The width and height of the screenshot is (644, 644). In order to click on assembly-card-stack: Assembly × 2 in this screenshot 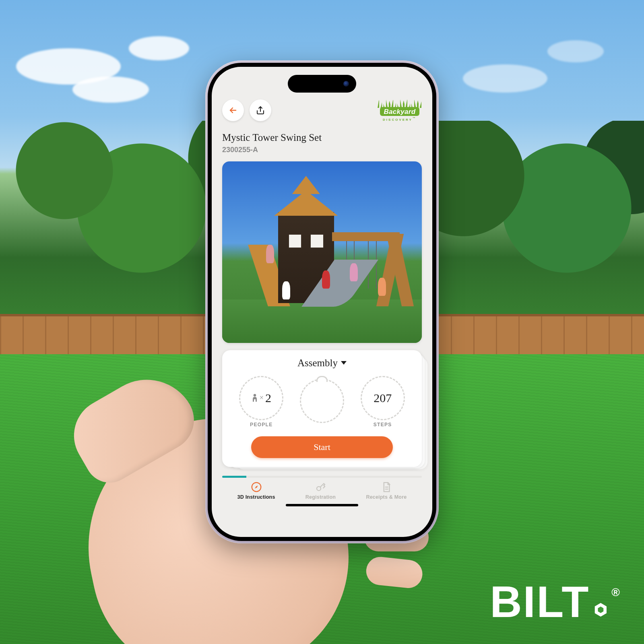, I will do `click(322, 409)`.